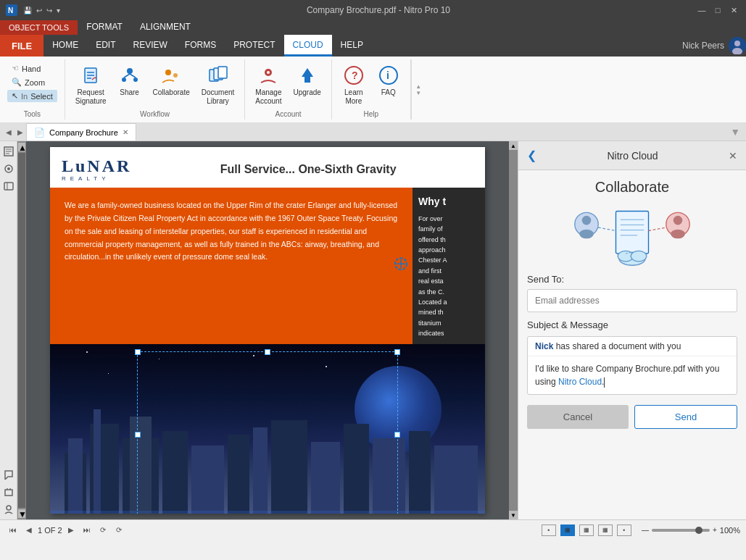  I want to click on send-button: Send, so click(686, 417).